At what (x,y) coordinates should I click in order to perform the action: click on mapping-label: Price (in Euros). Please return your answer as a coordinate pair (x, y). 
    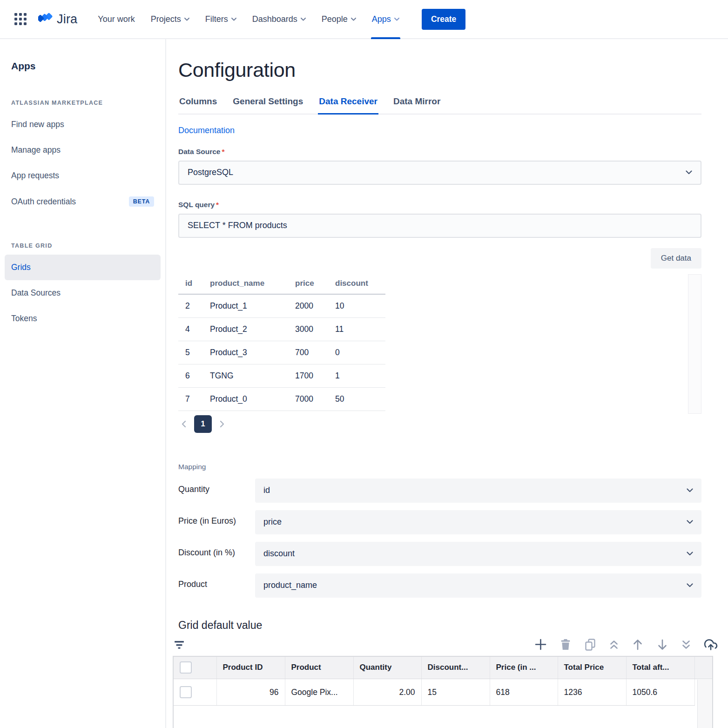
    Looking at the image, I should click on (217, 518).